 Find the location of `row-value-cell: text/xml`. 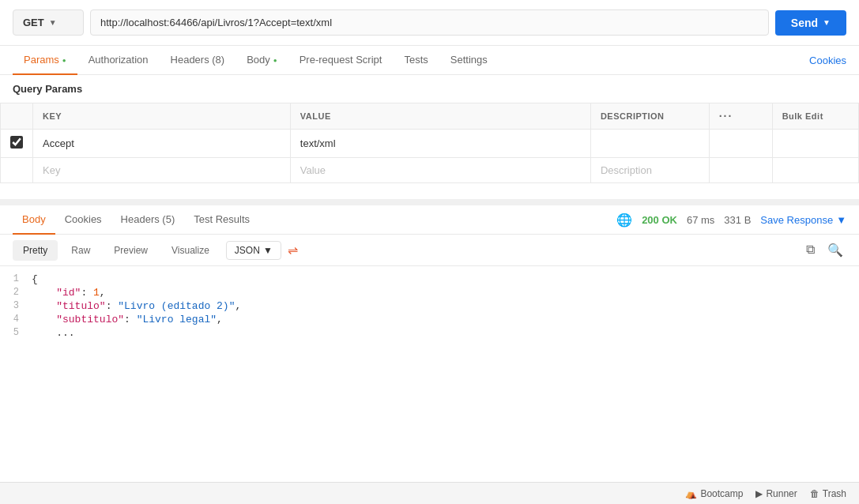

row-value-cell: text/xml is located at coordinates (440, 144).